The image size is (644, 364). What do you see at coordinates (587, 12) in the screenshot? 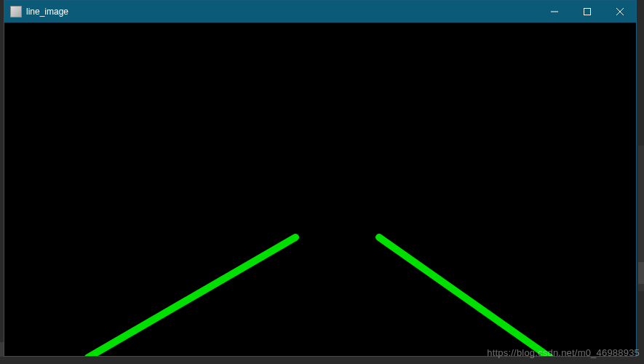
I see `maximize-button` at bounding box center [587, 12].